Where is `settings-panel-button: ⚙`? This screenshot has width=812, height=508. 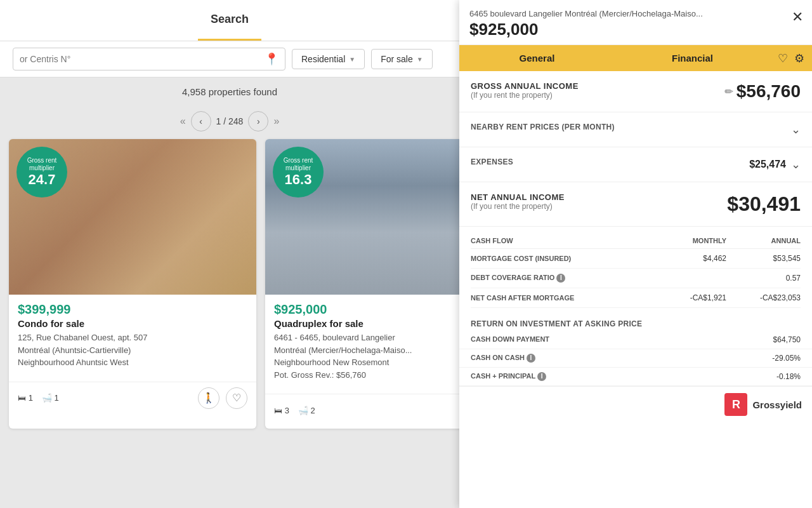
settings-panel-button: ⚙ is located at coordinates (799, 58).